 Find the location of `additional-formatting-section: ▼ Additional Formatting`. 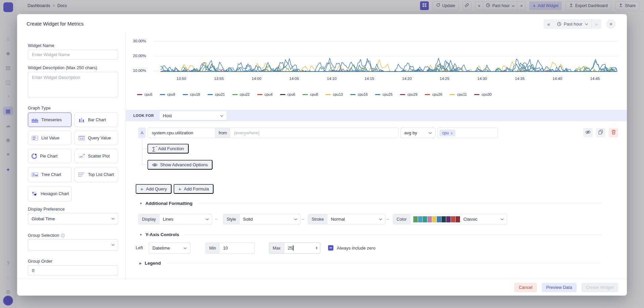

additional-formatting-section: ▼ Additional Formatting is located at coordinates (370, 204).